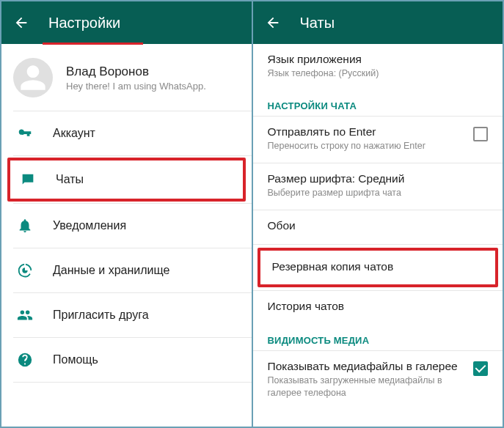  I want to click on bell-icon, so click(25, 226).